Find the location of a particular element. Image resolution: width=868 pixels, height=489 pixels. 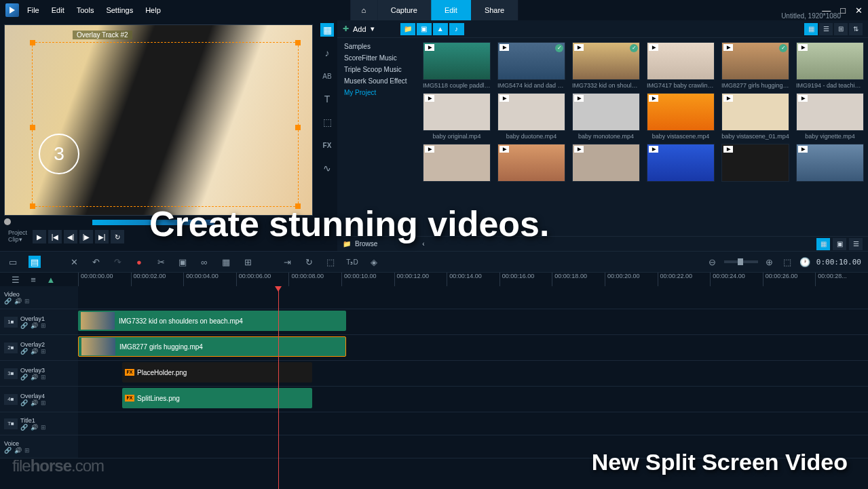

playhead is located at coordinates (278, 388).